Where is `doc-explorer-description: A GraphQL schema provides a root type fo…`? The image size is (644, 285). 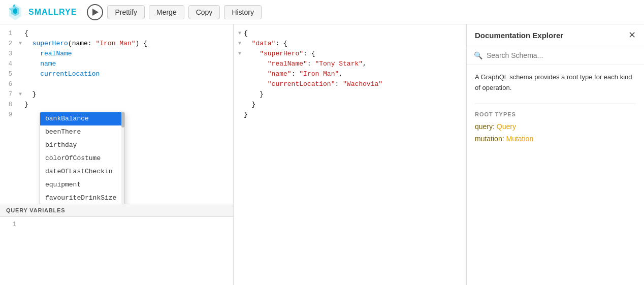 doc-explorer-description: A GraphQL schema provides a root type fo… is located at coordinates (556, 83).